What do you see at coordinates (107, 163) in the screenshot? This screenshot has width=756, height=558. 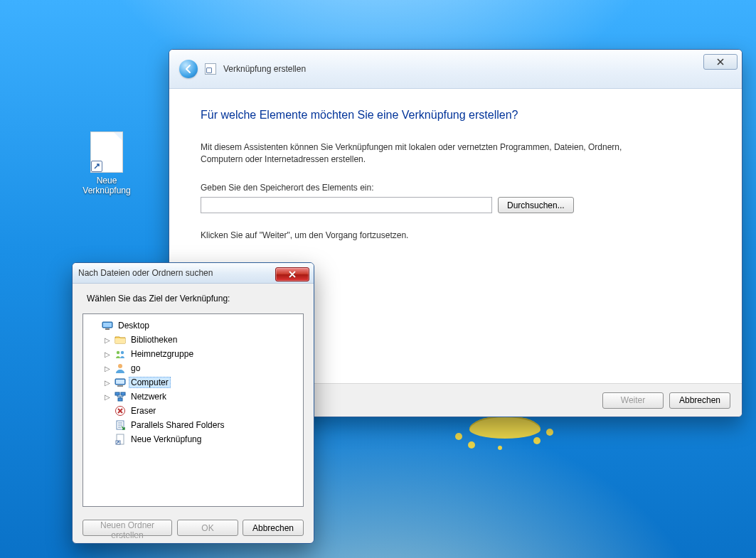 I see `desktop-shortcut-new-link: Neue Verknüpfung` at bounding box center [107, 163].